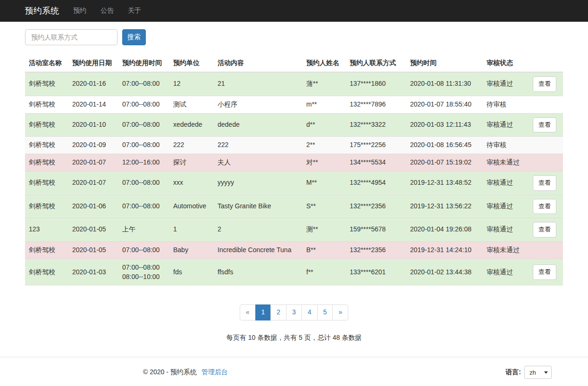  What do you see at coordinates (192, 183) in the screenshot?
I see `cell-unit: xxx` at bounding box center [192, 183].